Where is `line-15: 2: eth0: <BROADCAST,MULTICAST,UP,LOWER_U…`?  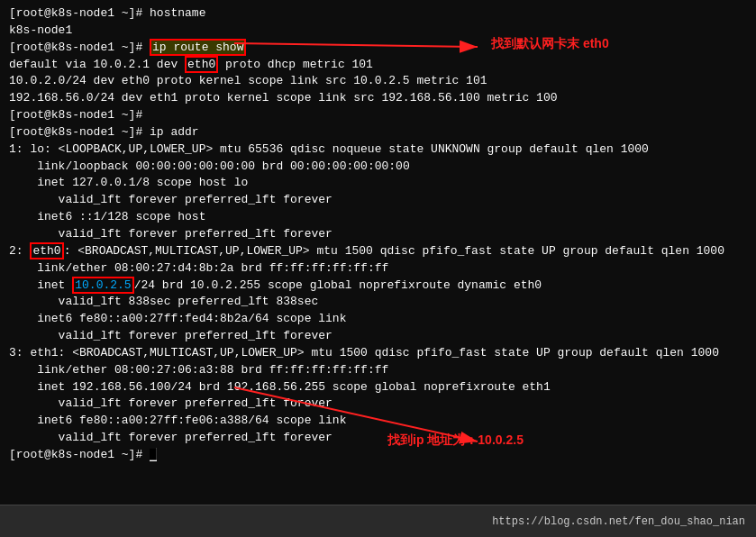 line-15: 2: eth0: <BROADCAST,MULTICAST,UP,LOWER_U… is located at coordinates (367, 250).